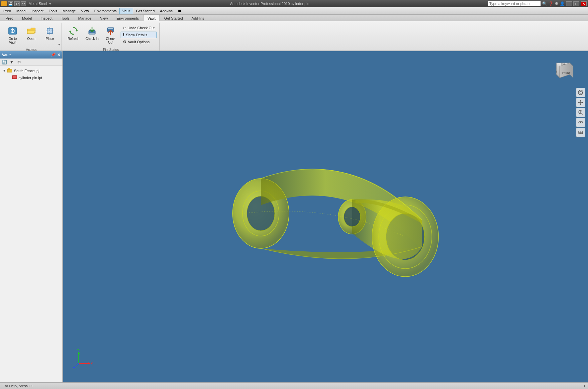  I want to click on settings-panel-icon: ⚙, so click(19, 62).